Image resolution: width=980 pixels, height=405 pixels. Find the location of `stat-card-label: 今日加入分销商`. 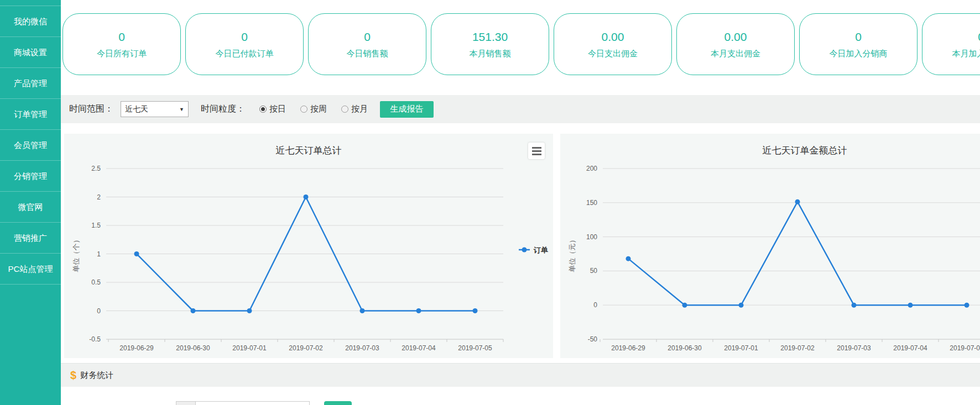

stat-card-label: 今日加入分销商 is located at coordinates (858, 54).